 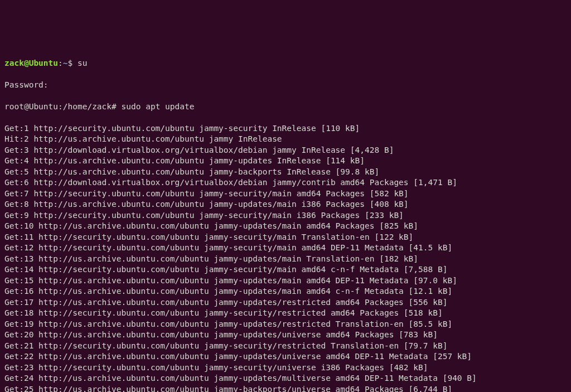 I want to click on prompt-line-1: zack@Ubuntu:~$ su, so click(x=286, y=64).